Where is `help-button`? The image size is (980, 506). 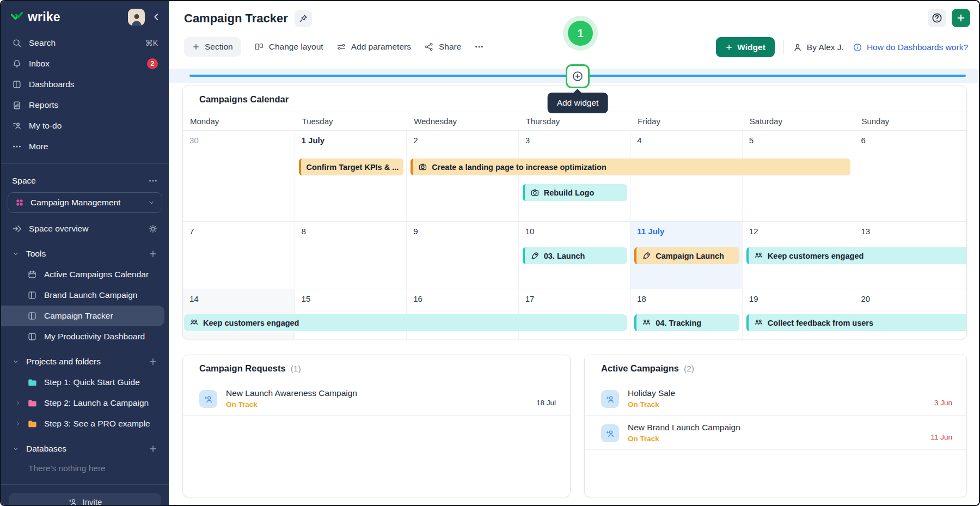 help-button is located at coordinates (937, 18).